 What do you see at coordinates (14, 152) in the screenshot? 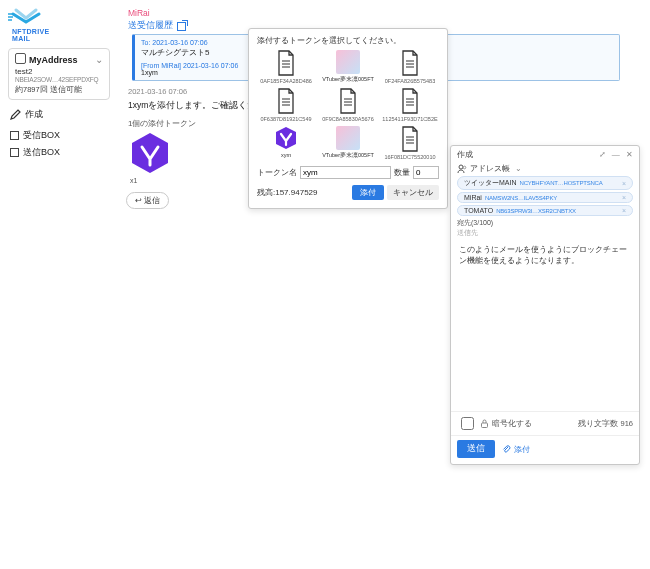
I see `sent-icon` at bounding box center [14, 152].